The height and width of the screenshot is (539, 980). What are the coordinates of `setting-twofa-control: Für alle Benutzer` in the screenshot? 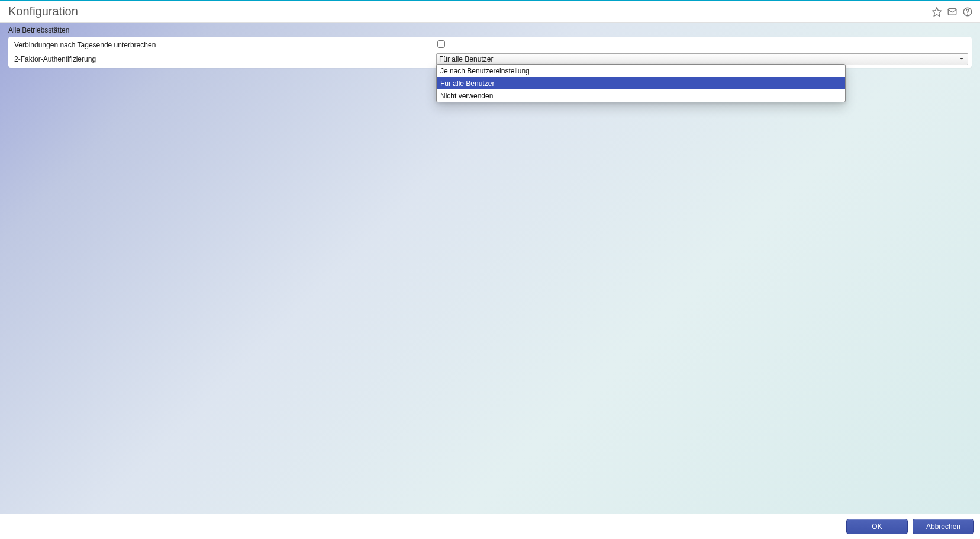 It's located at (704, 59).